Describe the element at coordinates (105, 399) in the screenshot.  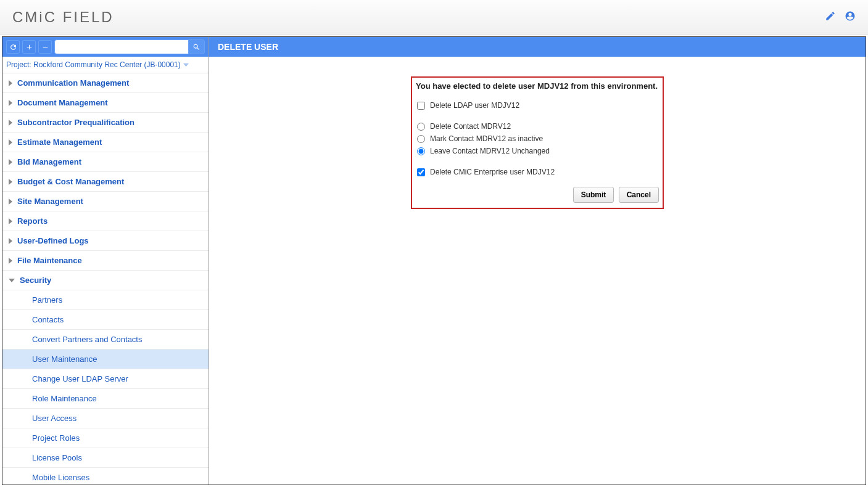
I see `nav-child-role-maintenance: Role Maintenance` at that location.